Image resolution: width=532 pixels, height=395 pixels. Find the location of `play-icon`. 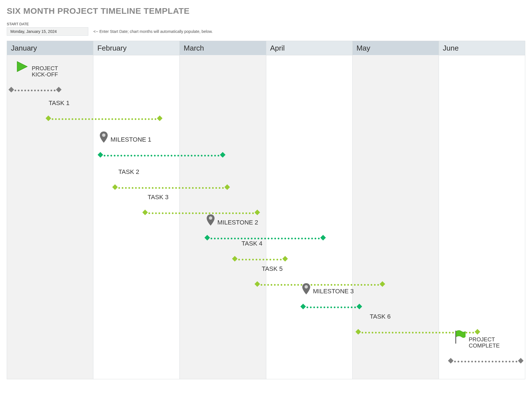

play-icon is located at coordinates (22, 67).